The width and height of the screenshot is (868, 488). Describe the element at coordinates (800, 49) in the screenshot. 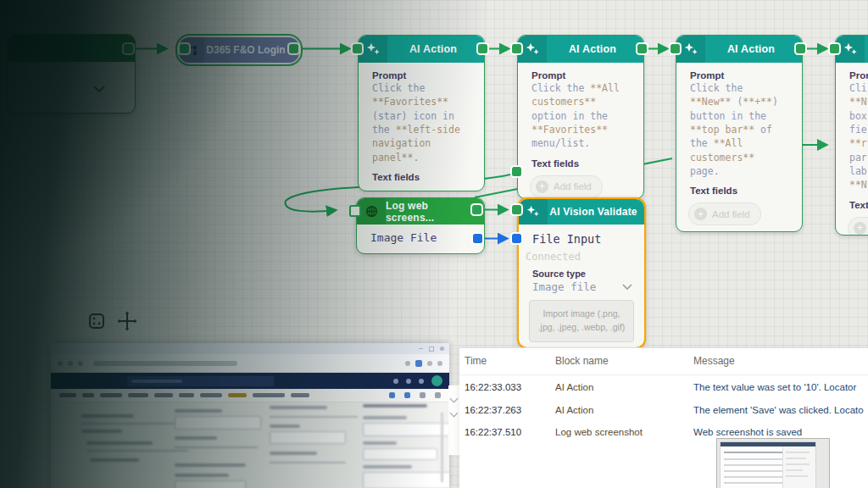

I see `port-action3-out` at that location.